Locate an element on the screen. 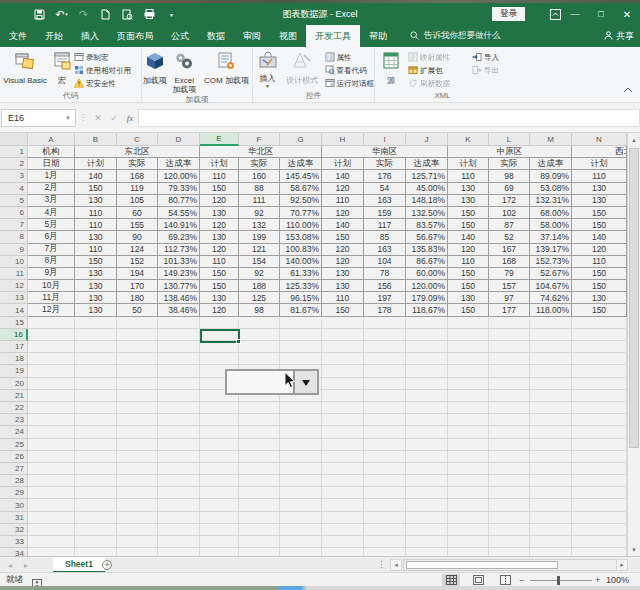 This screenshot has width=640, height=590. cell: 139.17% is located at coordinates (551, 250).